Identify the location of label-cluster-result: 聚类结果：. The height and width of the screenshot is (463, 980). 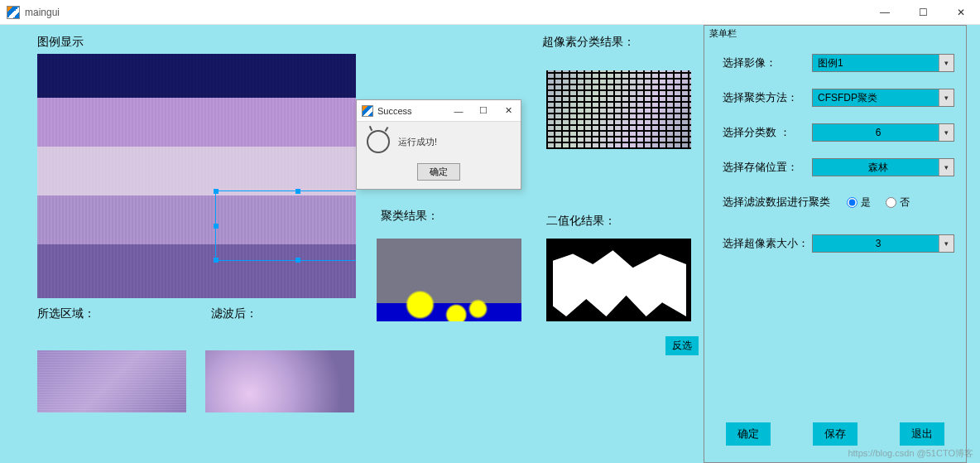
(410, 216).